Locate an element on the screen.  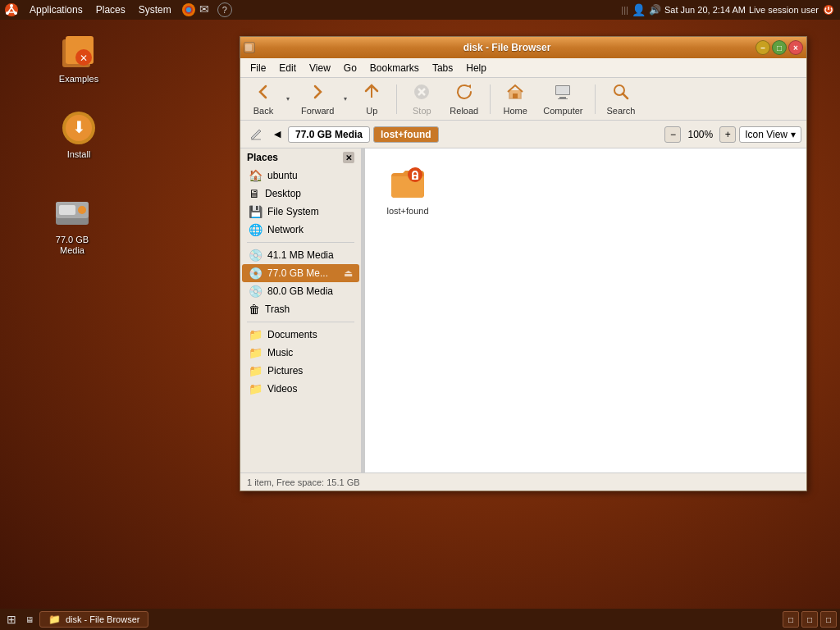
menu-tabs: Tabs is located at coordinates (443, 68).